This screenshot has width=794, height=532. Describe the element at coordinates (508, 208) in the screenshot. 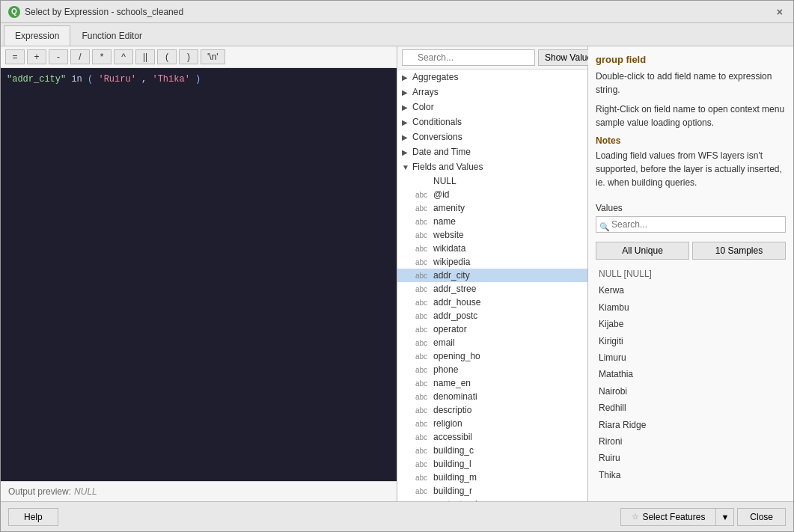

I see `field-amenity-label: amenity` at that location.